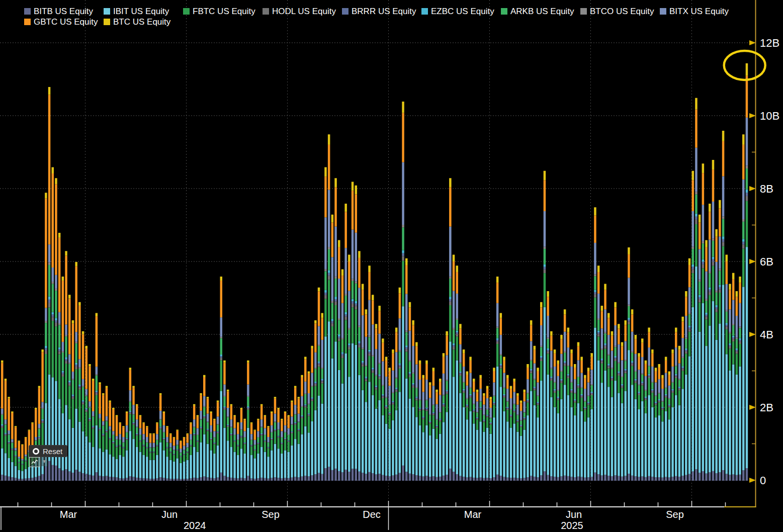  What do you see at coordinates (271, 514) in the screenshot?
I see `x-month-label: Sep` at bounding box center [271, 514].